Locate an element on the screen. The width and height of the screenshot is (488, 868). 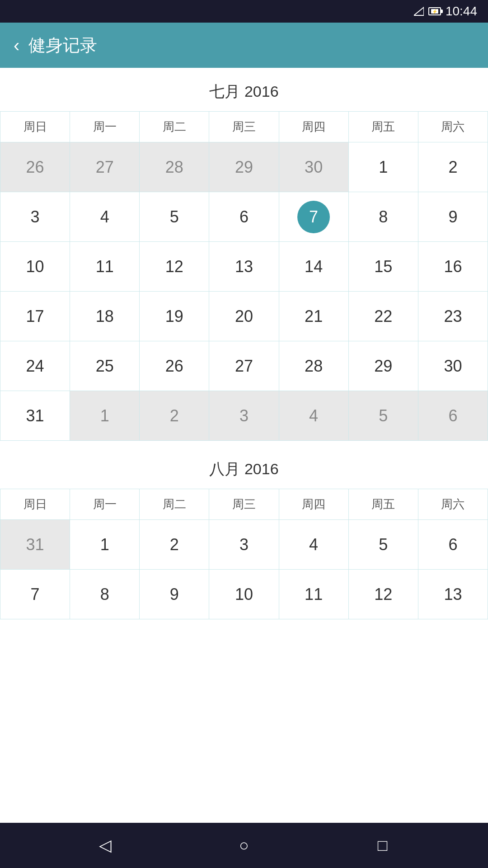
table-row: 23 is located at coordinates (453, 316).